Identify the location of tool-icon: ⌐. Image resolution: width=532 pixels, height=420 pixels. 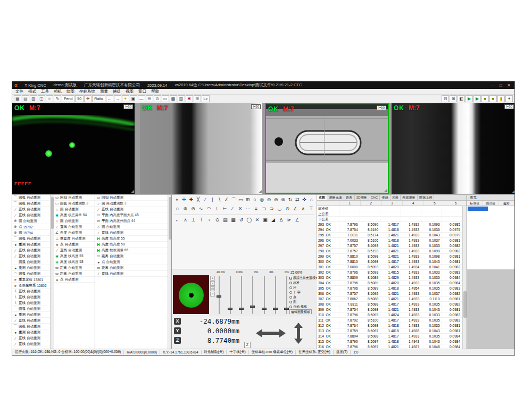
(178, 220).